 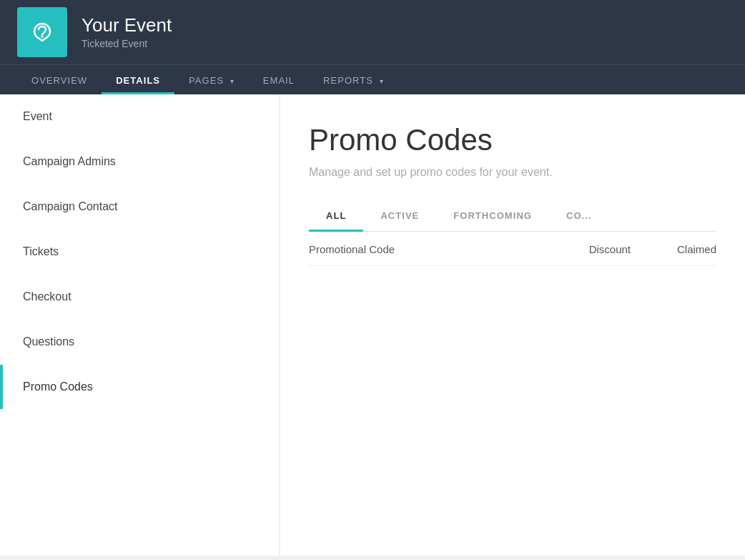 I want to click on sidebar-item-tickets: Tickets, so click(x=139, y=252).